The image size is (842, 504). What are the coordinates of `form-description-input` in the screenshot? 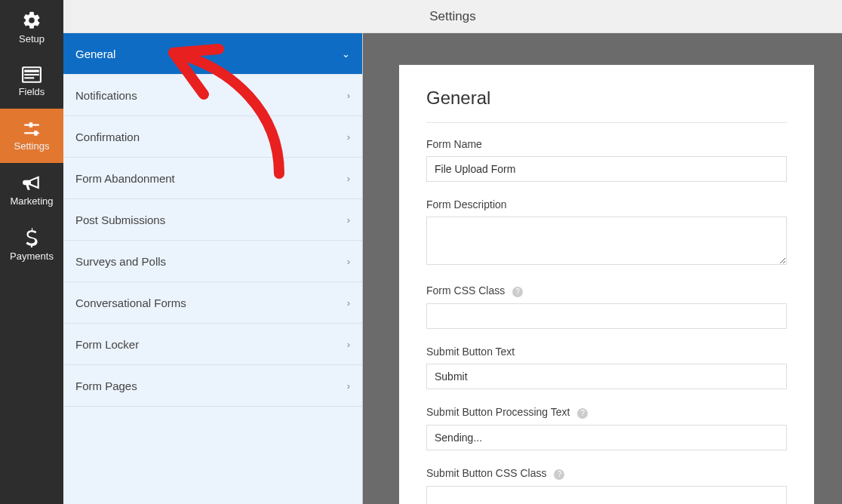 It's located at (607, 241).